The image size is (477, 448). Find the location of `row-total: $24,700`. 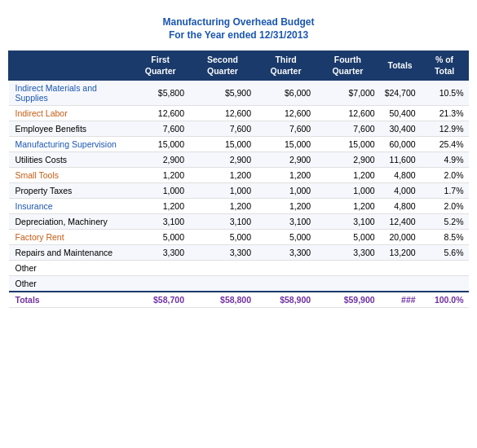

row-total: $24,700 is located at coordinates (400, 93).